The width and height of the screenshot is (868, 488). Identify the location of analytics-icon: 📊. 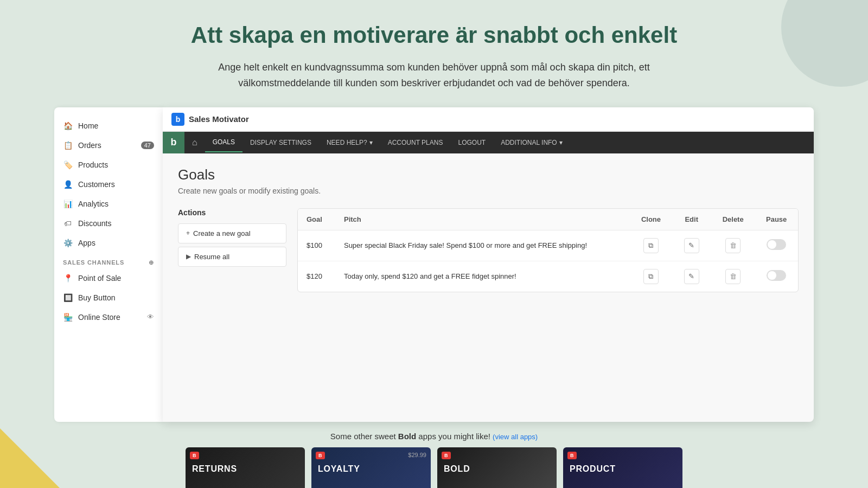
(68, 204).